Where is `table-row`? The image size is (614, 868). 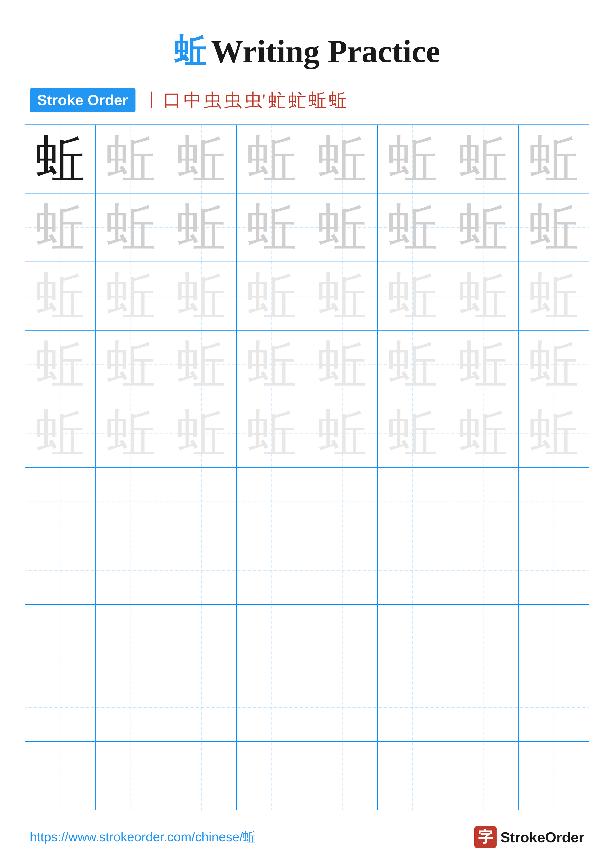 table-row is located at coordinates (307, 570).